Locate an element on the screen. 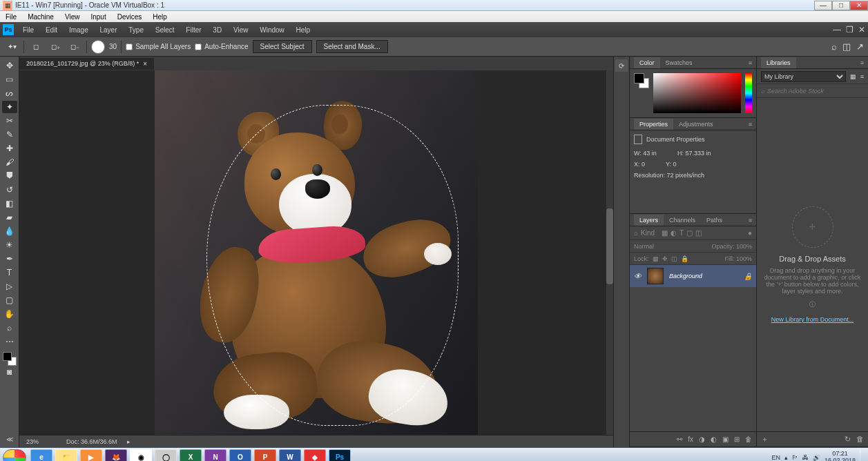  taskbar-app-icon: ◯ is located at coordinates (166, 455).